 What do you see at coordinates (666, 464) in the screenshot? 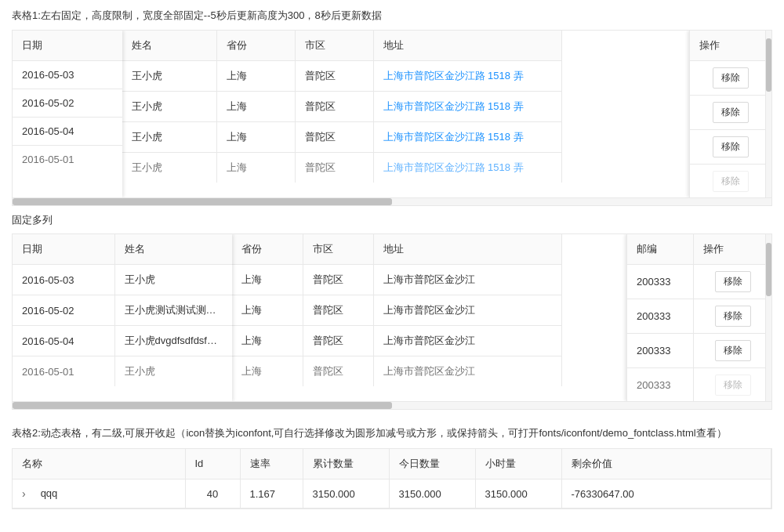
I see `col-remaining-header: 剩余价值` at bounding box center [666, 464].